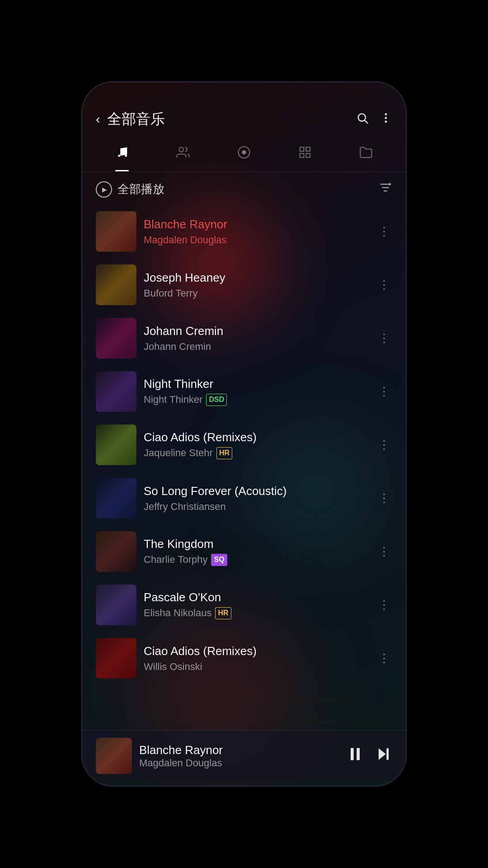 Image resolution: width=488 pixels, height=868 pixels. Describe the element at coordinates (104, 189) in the screenshot. I see `play-all-button` at that location.